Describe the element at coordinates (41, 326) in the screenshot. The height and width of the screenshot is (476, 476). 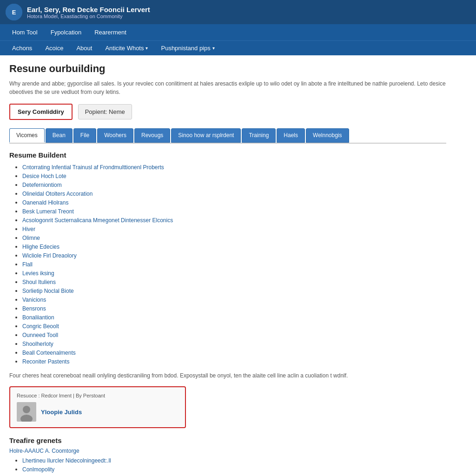
I see `section1-link: Congric Beoolt` at that location.